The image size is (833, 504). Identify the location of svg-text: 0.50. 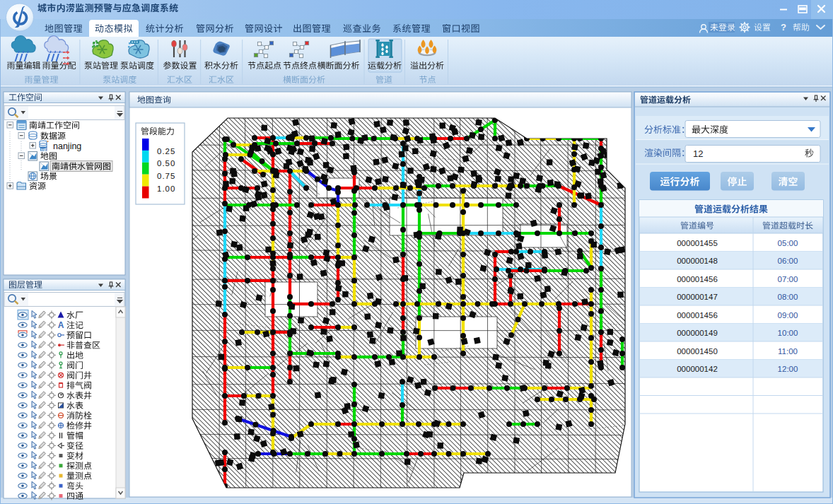
(166, 163).